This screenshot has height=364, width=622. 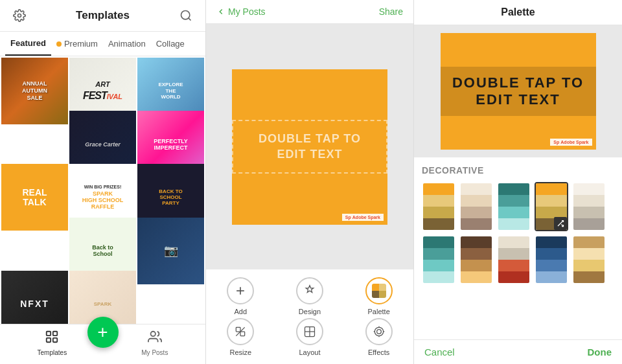 I want to click on nav-my-posts: My Posts, so click(x=154, y=343).